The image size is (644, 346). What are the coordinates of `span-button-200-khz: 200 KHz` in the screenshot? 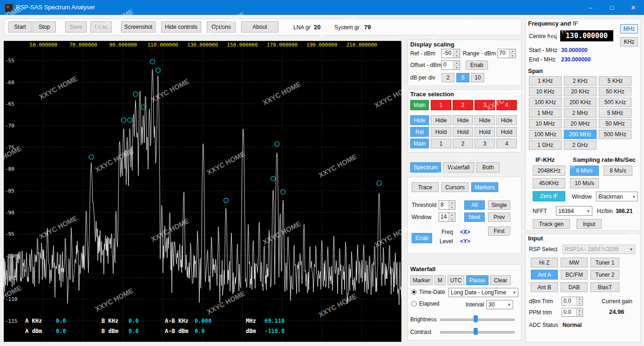 It's located at (580, 102).